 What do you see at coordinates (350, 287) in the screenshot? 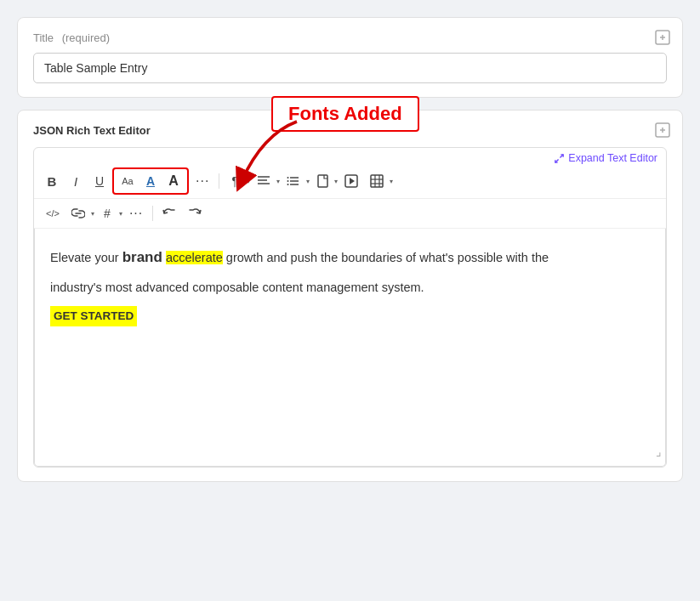
I see `editor-paragraph-2: industry's most advanced composable cont…` at bounding box center [350, 287].